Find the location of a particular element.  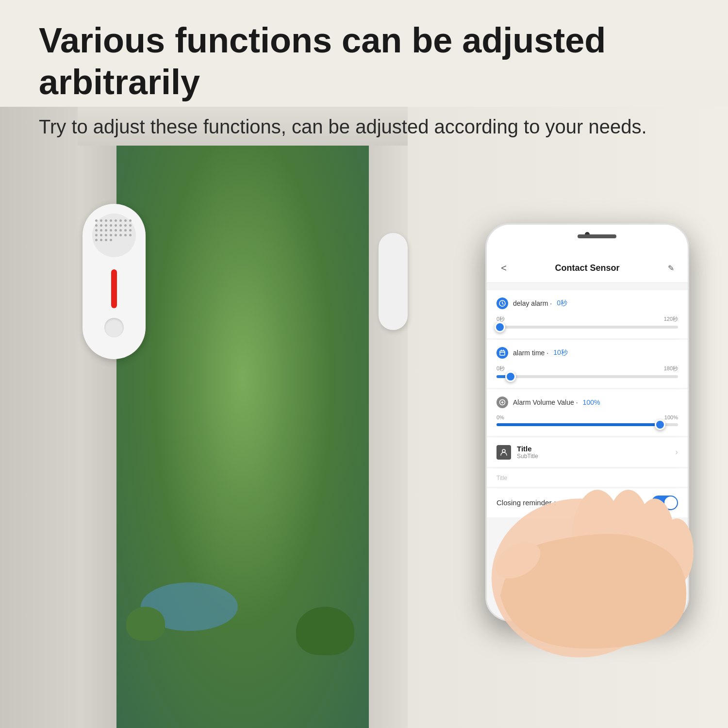

sensor-button is located at coordinates (114, 328).